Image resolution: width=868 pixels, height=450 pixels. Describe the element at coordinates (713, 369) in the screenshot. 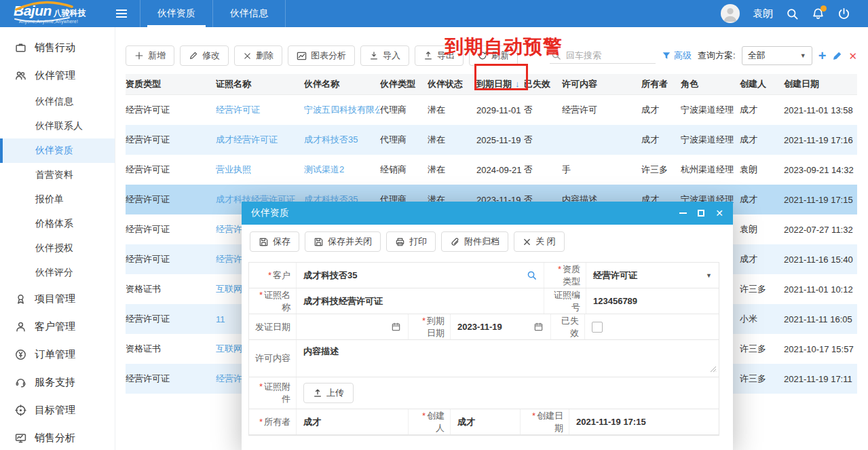

I see `resize-handle` at that location.